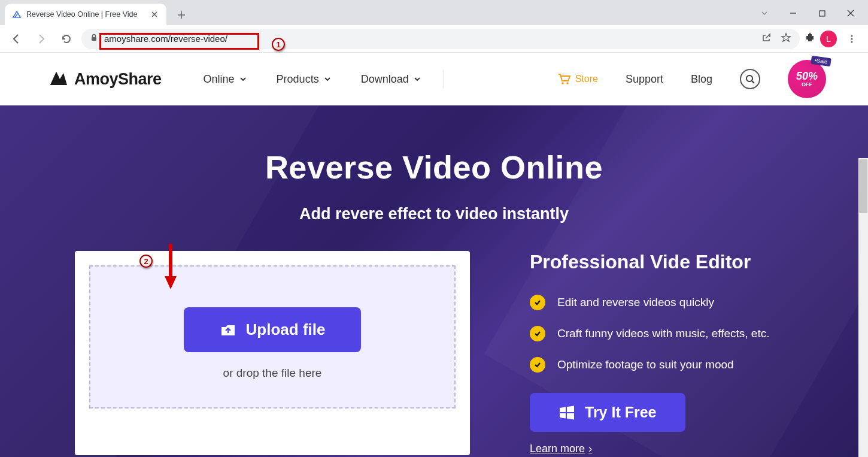  What do you see at coordinates (391, 79) in the screenshot?
I see `nav-download: Download` at bounding box center [391, 79].